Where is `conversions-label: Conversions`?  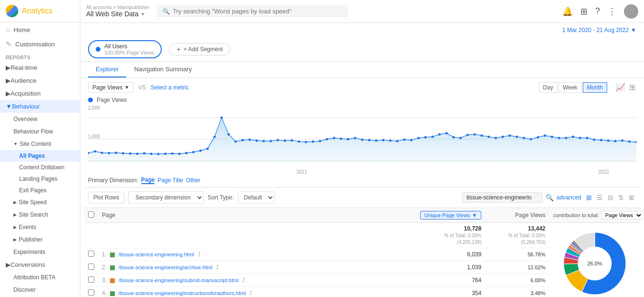 conversions-label: Conversions is located at coordinates (28, 265).